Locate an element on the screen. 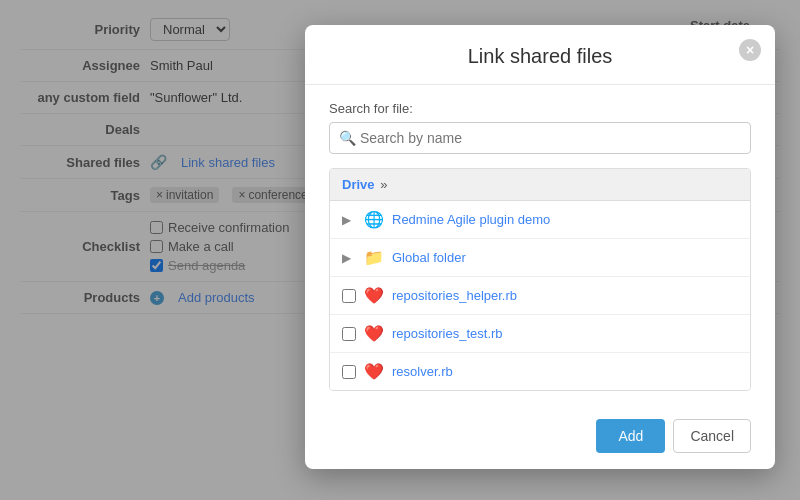 This screenshot has width=800, height=500. search-input-wrapper: 🔍 is located at coordinates (540, 138).